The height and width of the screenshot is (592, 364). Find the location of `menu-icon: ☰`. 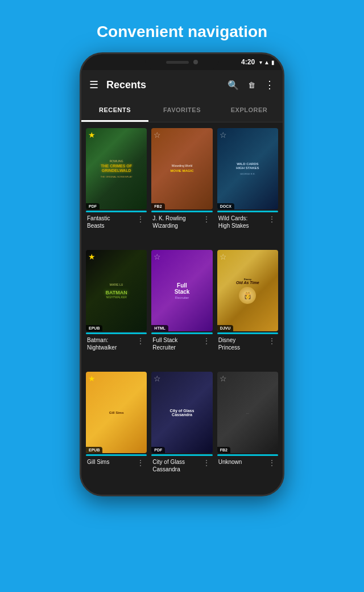

menu-icon: ☰ is located at coordinates (94, 85).